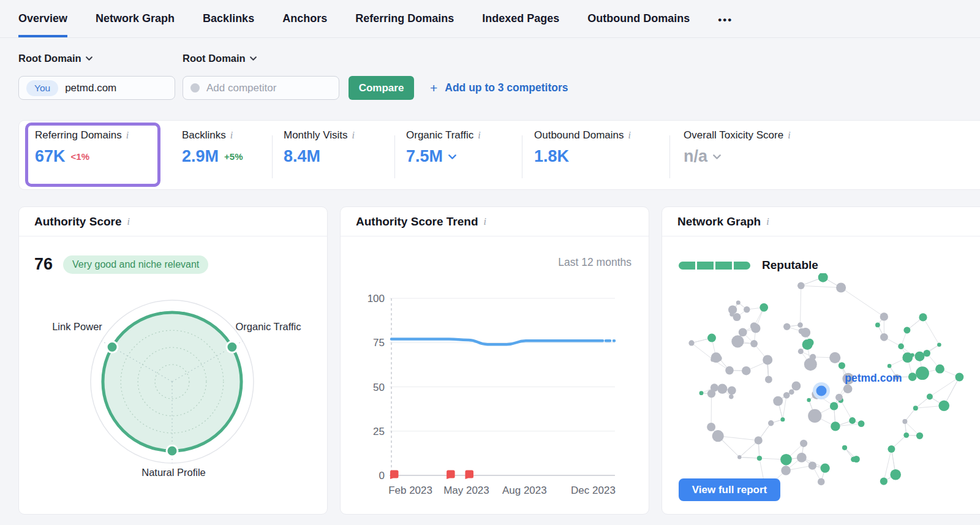  I want to click on tab-network-graph: Network Graph, so click(135, 18).